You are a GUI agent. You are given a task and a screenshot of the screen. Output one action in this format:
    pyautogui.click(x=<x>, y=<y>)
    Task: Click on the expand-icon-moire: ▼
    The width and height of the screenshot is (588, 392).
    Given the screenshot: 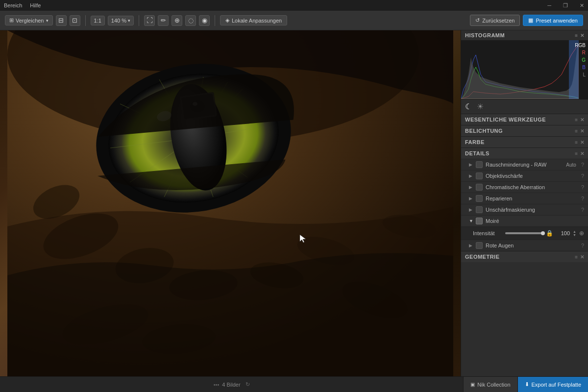 What is the action you would take?
    pyautogui.click(x=471, y=221)
    